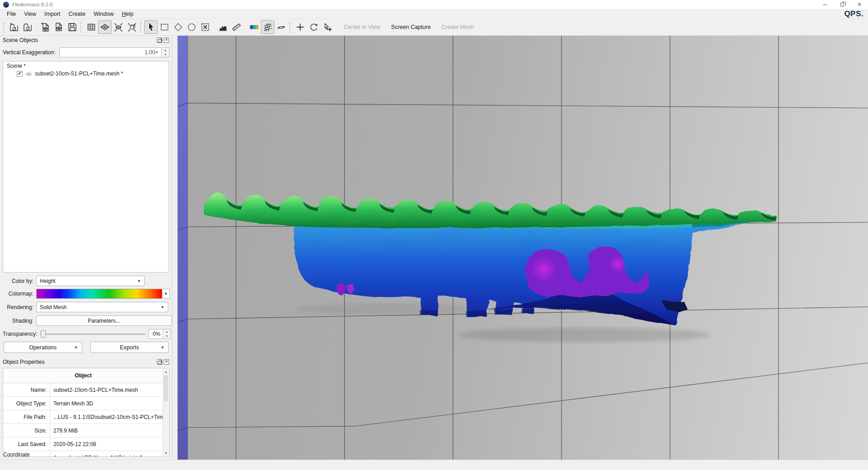 The height and width of the screenshot is (470, 868). Describe the element at coordinates (281, 27) in the screenshot. I see `orbit-rotate-icon` at that location.